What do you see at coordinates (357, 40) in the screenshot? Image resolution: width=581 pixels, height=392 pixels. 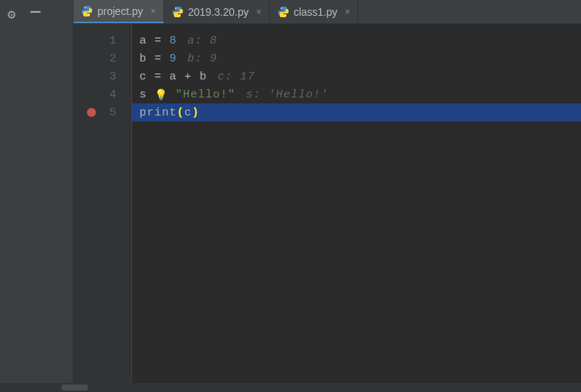 I see `code-line-1: a = 8a: 8` at bounding box center [357, 40].